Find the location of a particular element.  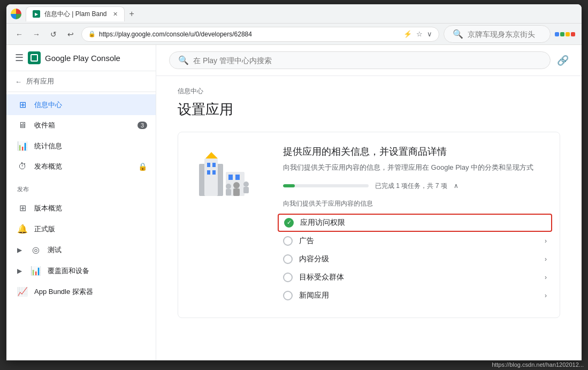

link-icon: 🔗 is located at coordinates (563, 61).